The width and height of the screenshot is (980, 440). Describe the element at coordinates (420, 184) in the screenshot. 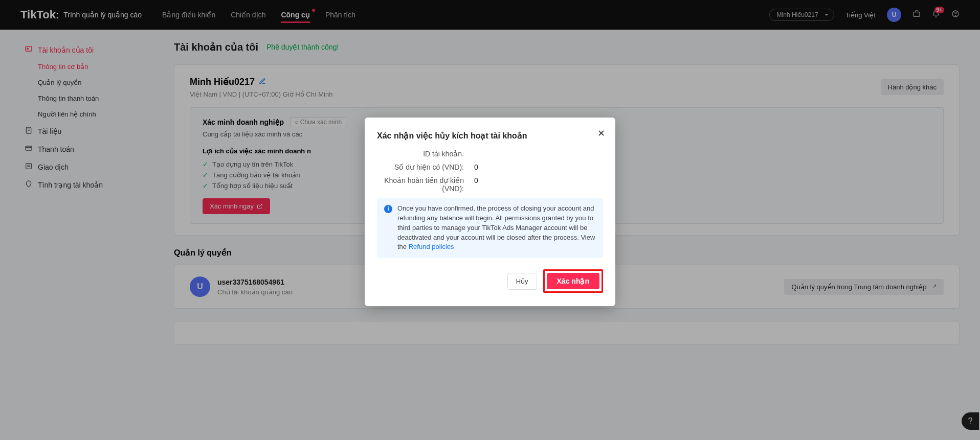

I see `modal-label-refund: Khoản hoàn tiền dự kiến (VND):` at that location.